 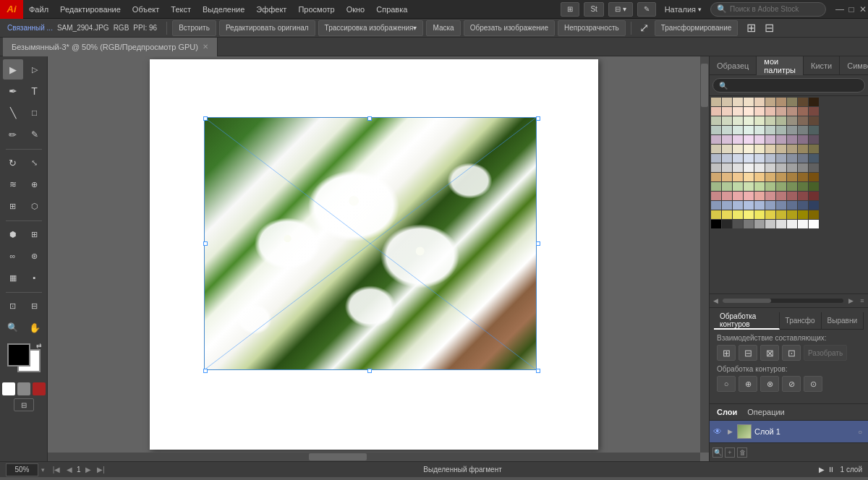 I want to click on close-btn: ✕, so click(x=863, y=9).